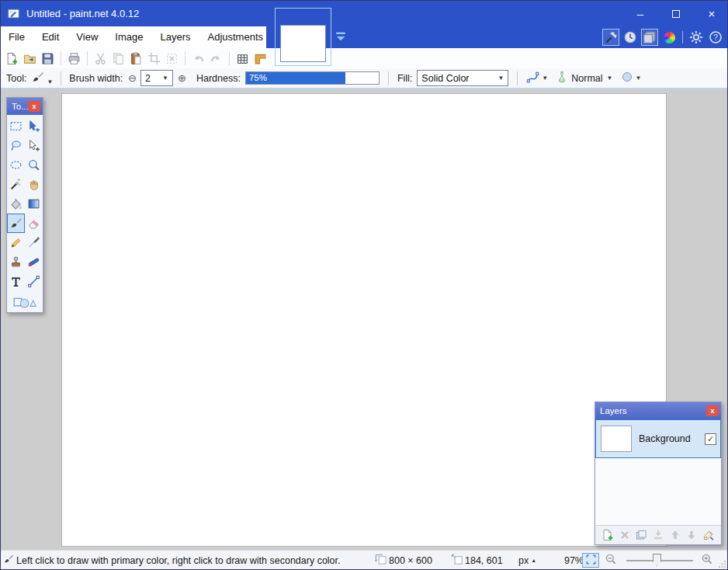 The image size is (728, 570). I want to click on tool-move-selected-pixels, so click(34, 126).